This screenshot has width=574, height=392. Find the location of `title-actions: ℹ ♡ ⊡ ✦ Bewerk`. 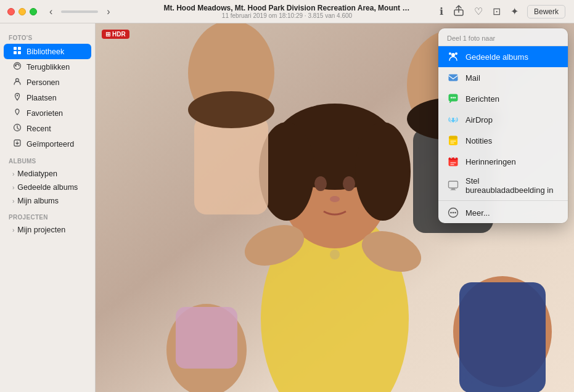

title-actions: ℹ ♡ ⊡ ✦ Bewerk is located at coordinates (506, 12).